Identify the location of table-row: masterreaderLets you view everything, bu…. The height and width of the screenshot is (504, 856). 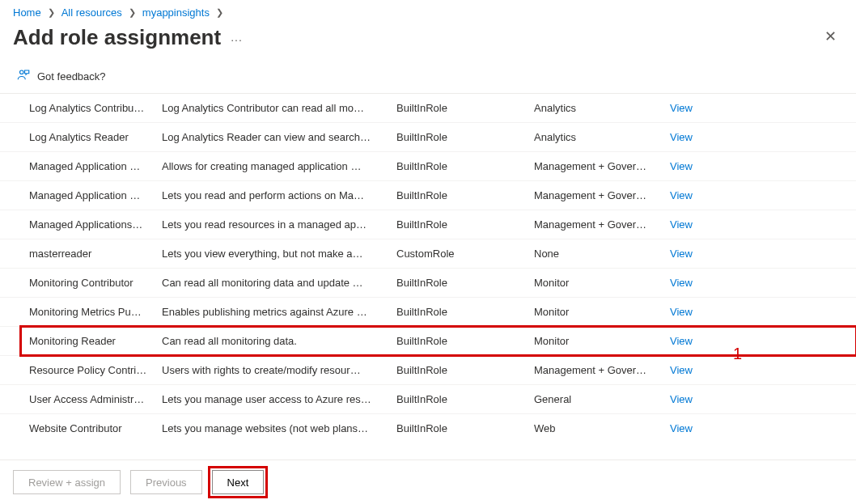
(428, 254).